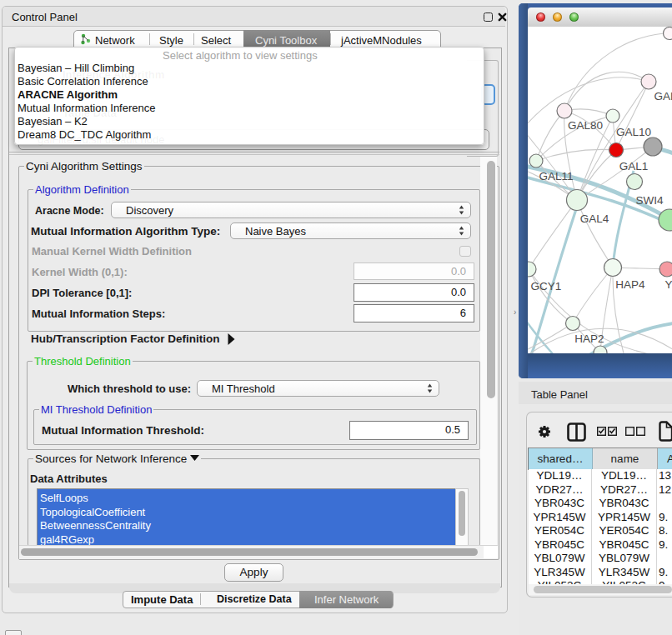  What do you see at coordinates (669, 285) in the screenshot?
I see `svg-text: Y` at bounding box center [669, 285].